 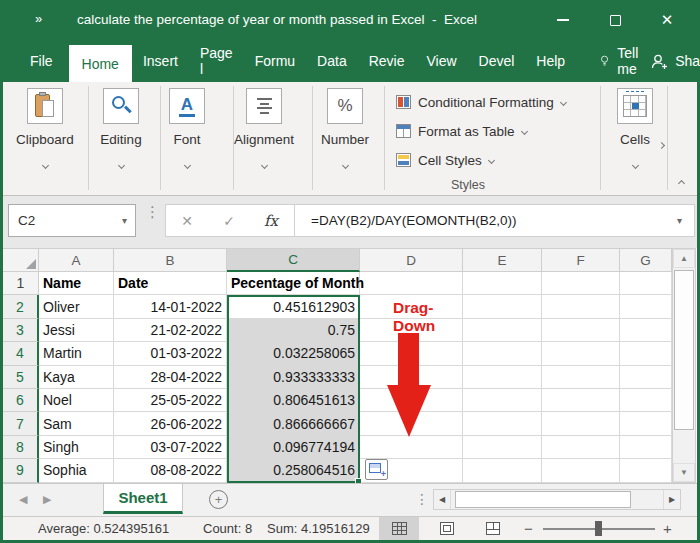 What do you see at coordinates (598, 528) in the screenshot?
I see `zoom-slider-handle` at bounding box center [598, 528].